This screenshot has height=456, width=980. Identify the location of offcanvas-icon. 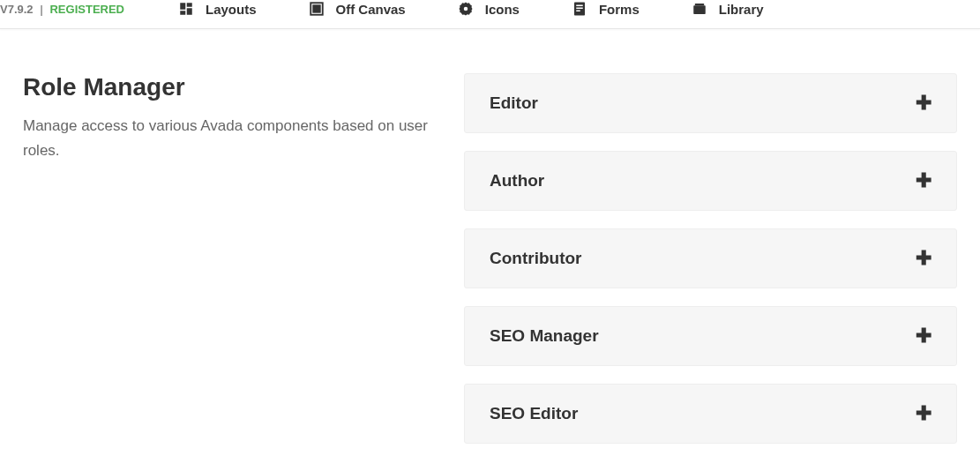
(317, 9).